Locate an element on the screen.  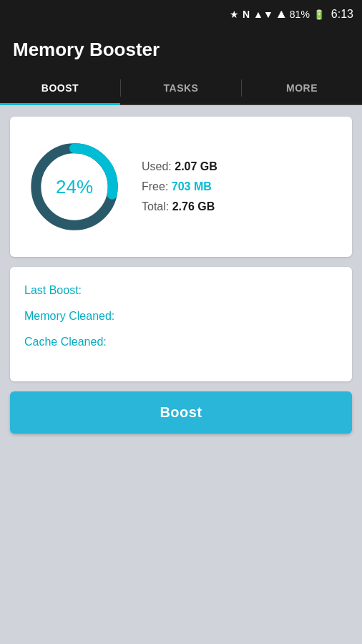
bluetooth-icon: ★ is located at coordinates (235, 14).